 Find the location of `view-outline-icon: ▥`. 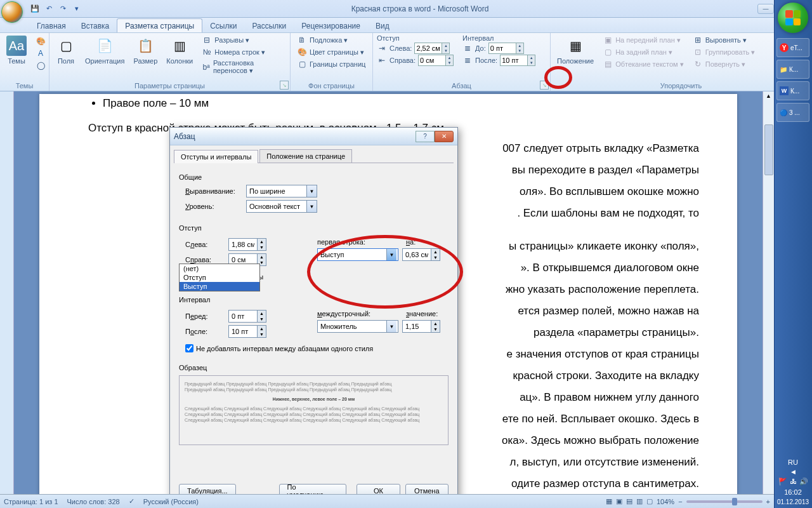

view-outline-icon: ▥ is located at coordinates (639, 502).